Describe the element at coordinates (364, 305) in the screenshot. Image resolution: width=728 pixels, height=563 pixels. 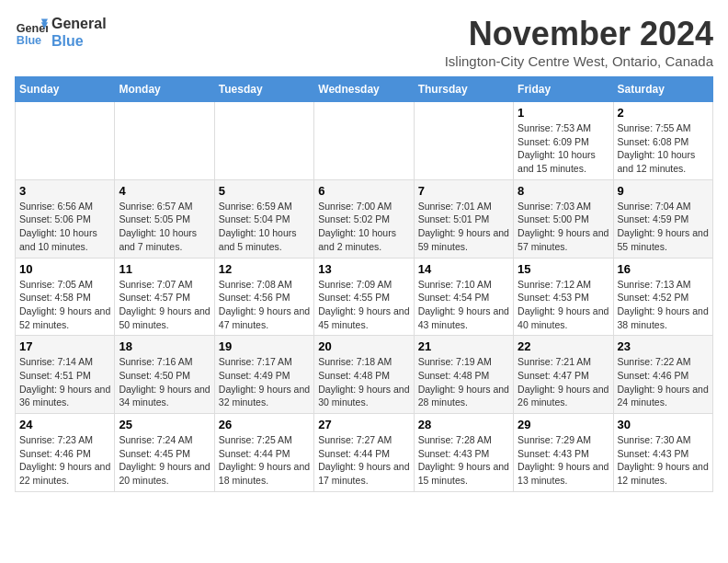
I see `day-info: Sunrise: 7:09 AM Sunset: 4:55 PM Dayligh…` at that location.